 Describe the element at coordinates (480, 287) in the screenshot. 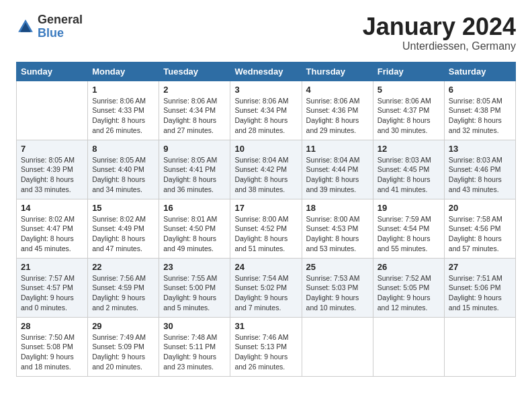

I see `calendar-cell: 27Sunrise: 7:51 AMSunset: 5:06 PMDayligh…` at that location.